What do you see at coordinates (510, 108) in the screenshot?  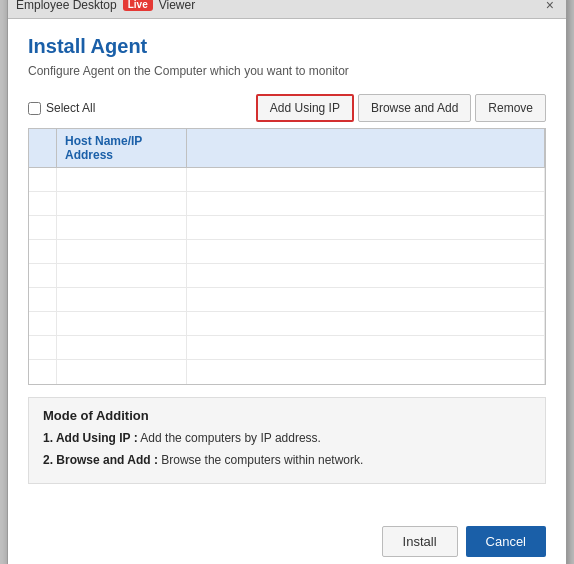 I see `remove-button: Remove` at bounding box center [510, 108].